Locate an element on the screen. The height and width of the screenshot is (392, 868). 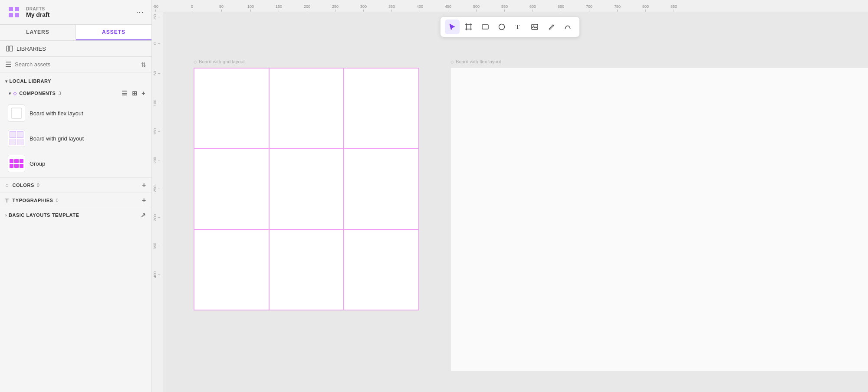
ruler-mark-100: 100 is located at coordinates (251, 8).